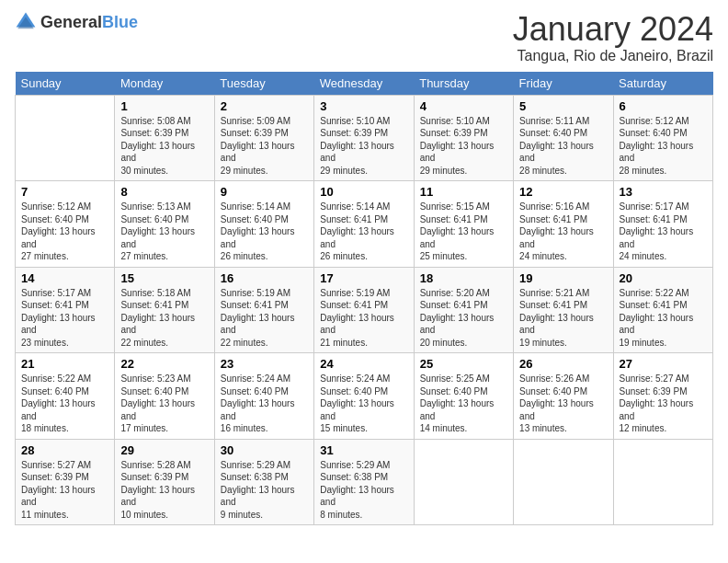  I want to click on day-number: 17, so click(364, 278).